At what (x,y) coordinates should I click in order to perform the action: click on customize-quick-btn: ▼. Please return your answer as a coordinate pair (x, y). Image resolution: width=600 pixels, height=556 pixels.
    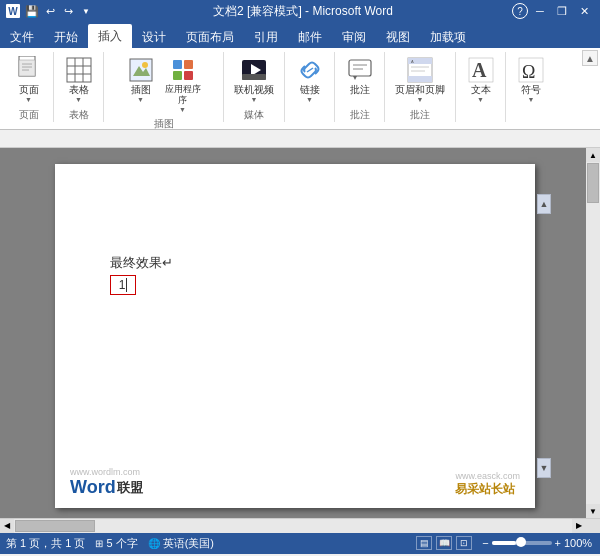
    Looking at the image, I should click on (86, 11).